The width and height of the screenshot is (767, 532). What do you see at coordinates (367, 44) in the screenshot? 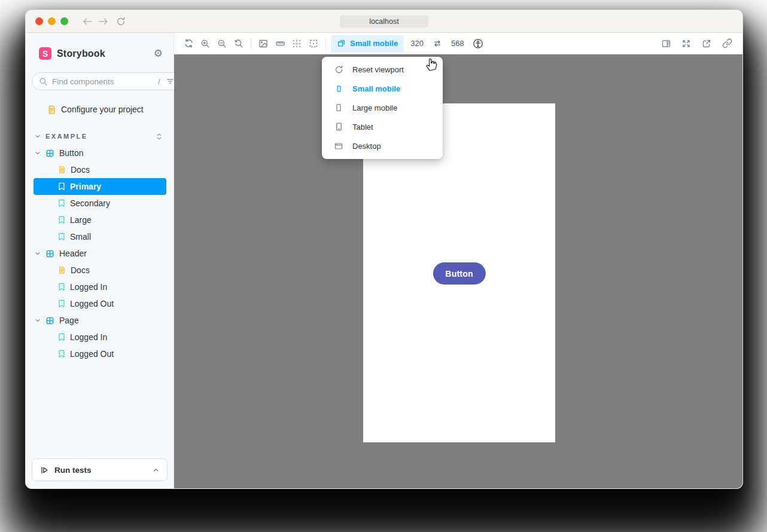
I see `viewport-selector-button: Small mobile` at bounding box center [367, 44].